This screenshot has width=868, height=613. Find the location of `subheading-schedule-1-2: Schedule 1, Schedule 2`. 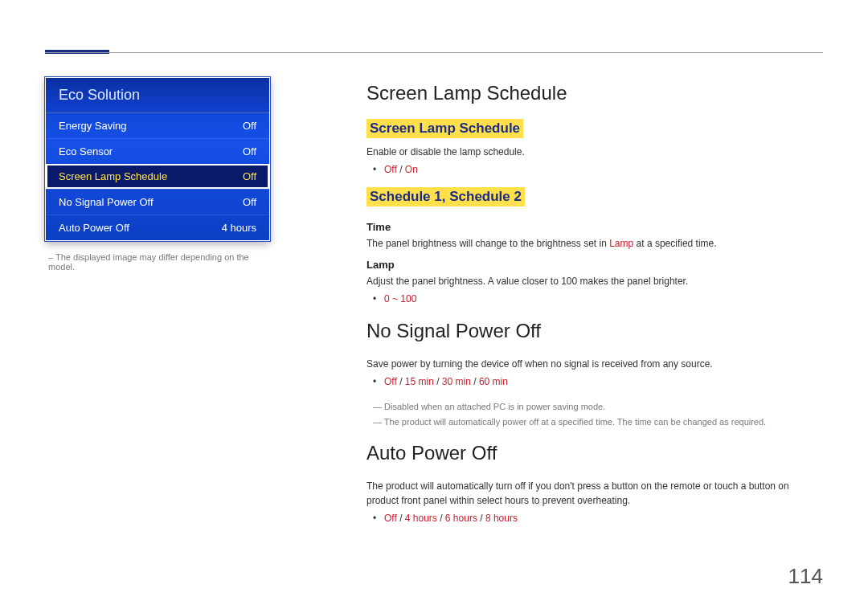

subheading-schedule-1-2: Schedule 1, Schedule 2 is located at coordinates (445, 197).